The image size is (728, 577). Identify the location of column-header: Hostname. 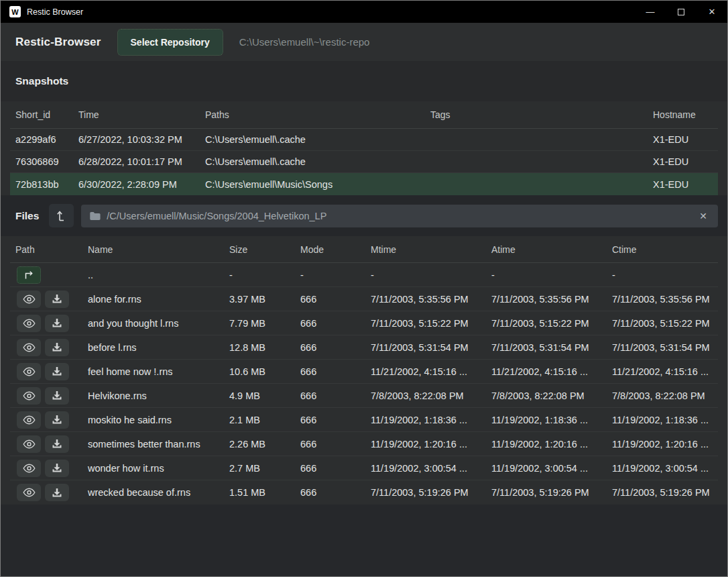
(682, 115).